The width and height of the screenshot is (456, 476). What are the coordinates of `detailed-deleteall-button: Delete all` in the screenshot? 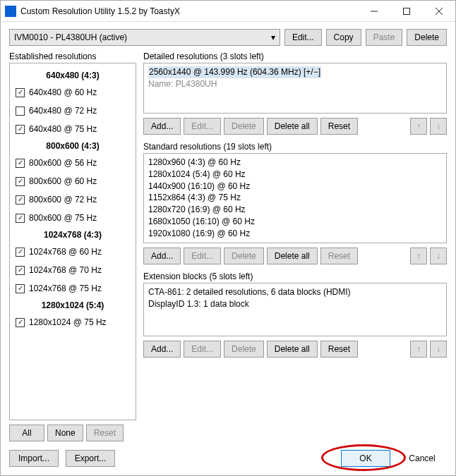 It's located at (292, 126).